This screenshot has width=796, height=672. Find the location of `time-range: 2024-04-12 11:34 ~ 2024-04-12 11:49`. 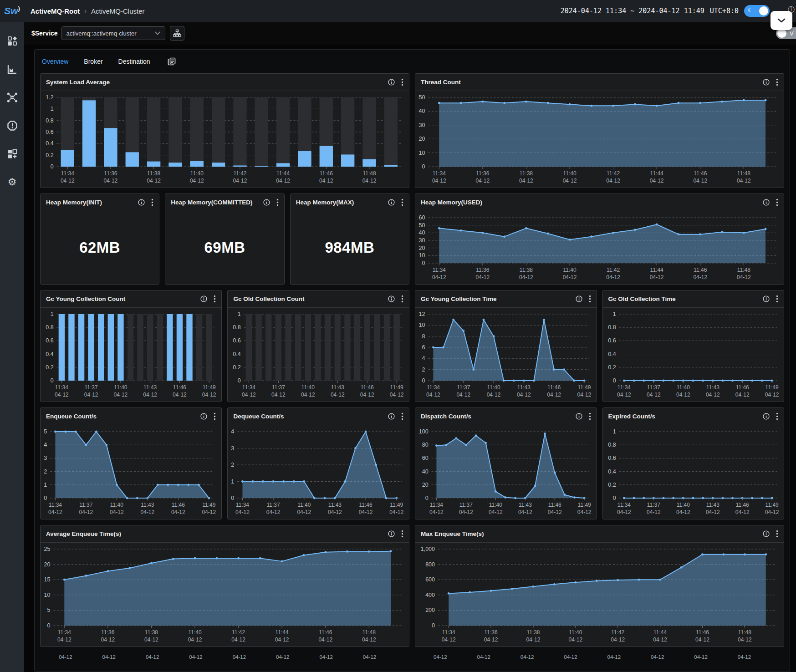

time-range: 2024-04-12 11:34 ~ 2024-04-12 11:49 is located at coordinates (633, 11).